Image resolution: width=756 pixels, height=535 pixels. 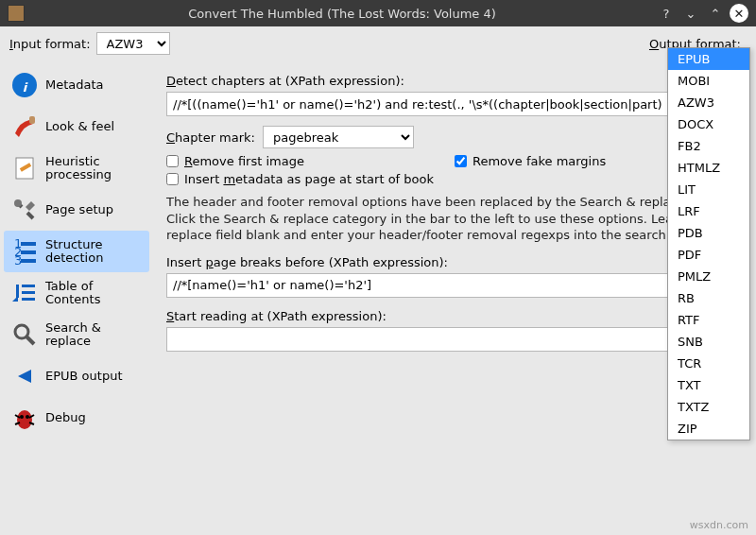 I want to click on dropdown-option-docx: DOCX, so click(x=709, y=125).